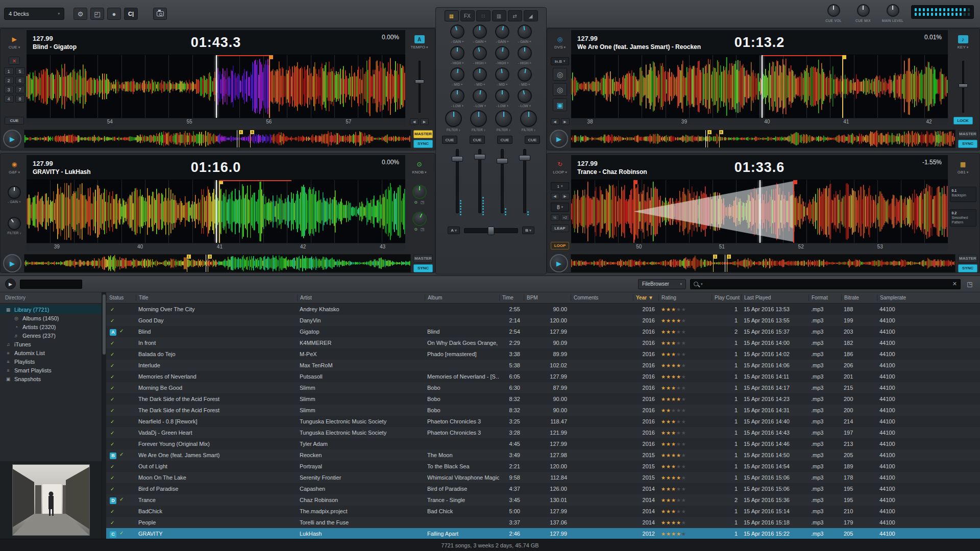 The image size is (980, 551). What do you see at coordinates (525, 53) in the screenshot?
I see `ch4-high-knob` at bounding box center [525, 53].